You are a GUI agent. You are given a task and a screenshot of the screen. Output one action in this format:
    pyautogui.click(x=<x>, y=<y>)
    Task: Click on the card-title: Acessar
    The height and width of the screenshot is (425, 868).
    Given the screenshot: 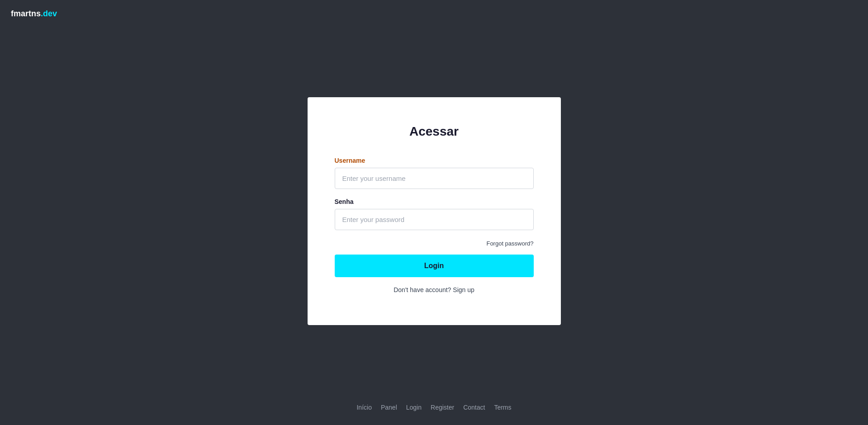 What is the action you would take?
    pyautogui.click(x=434, y=132)
    